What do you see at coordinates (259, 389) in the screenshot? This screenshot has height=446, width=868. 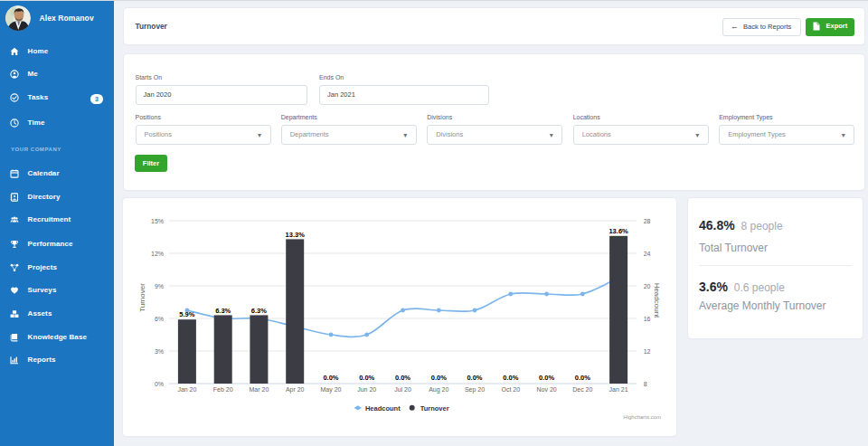 I see `svg-text: Mar 20` at bounding box center [259, 389].